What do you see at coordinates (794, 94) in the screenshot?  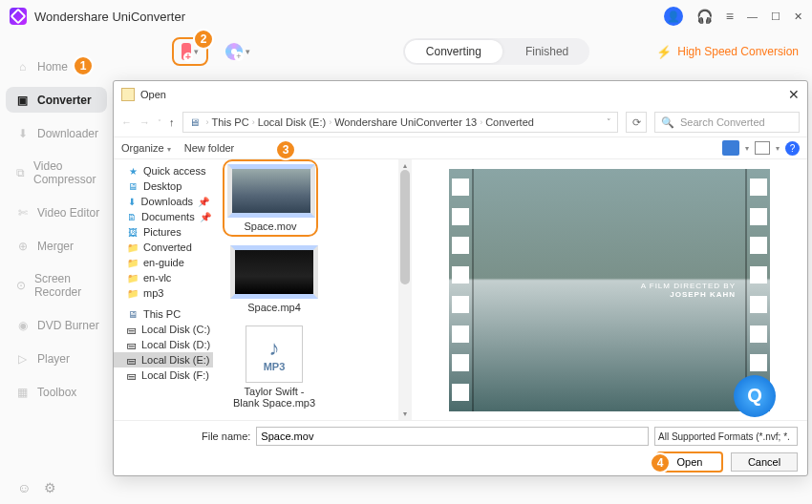 I see `dialog-close-button: ✕` at bounding box center [794, 94].